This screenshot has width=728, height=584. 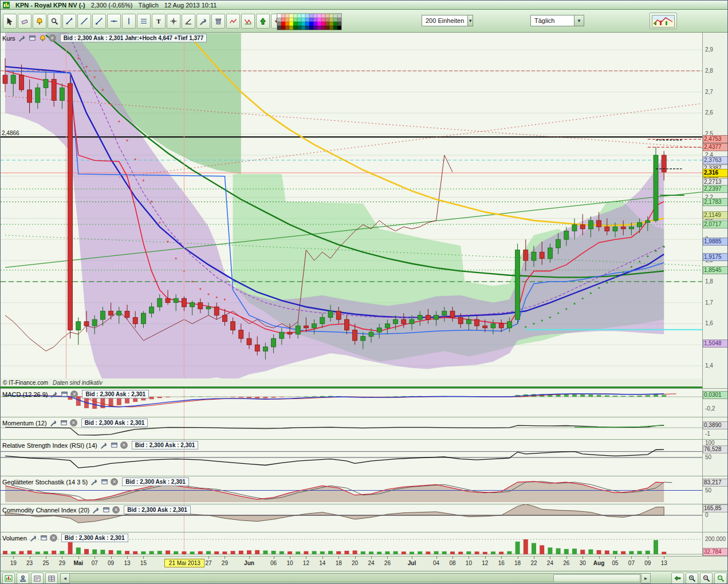 I want to click on buy-arrow-tool, so click(x=263, y=21).